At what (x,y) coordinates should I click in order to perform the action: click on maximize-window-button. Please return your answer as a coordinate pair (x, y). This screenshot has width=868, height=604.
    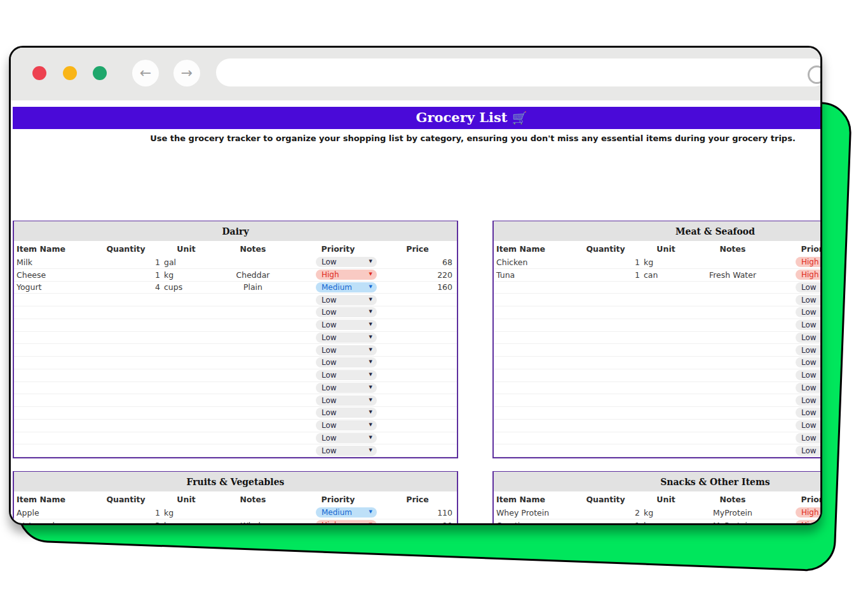
    Looking at the image, I should click on (100, 73).